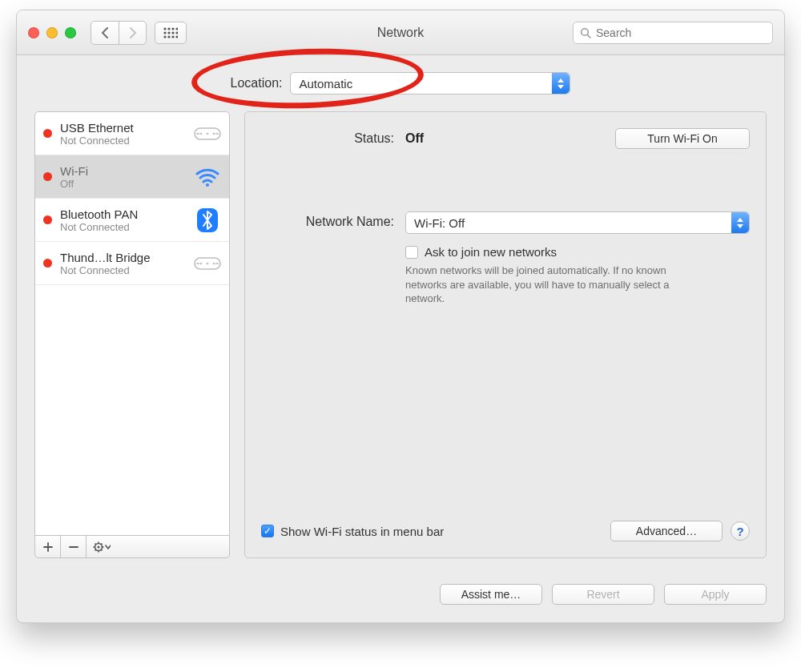 The width and height of the screenshot is (801, 672). What do you see at coordinates (74, 547) in the screenshot?
I see `minus-icon` at bounding box center [74, 547].